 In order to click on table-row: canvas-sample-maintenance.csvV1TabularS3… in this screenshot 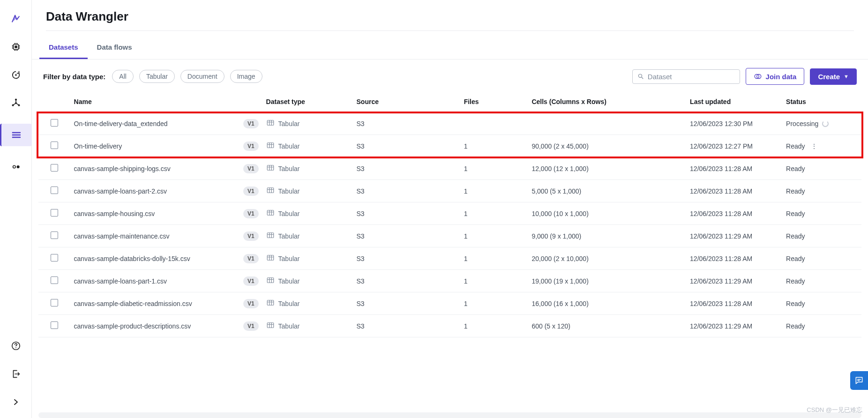, I will do `click(450, 236)`.